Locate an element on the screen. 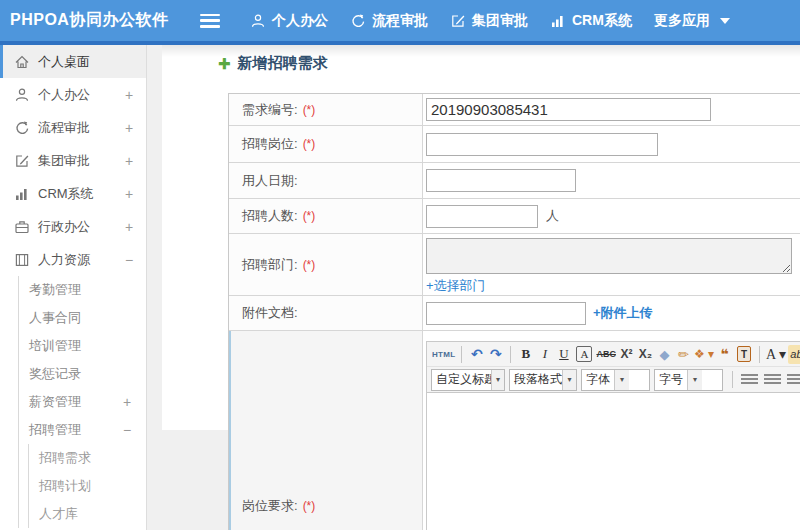 Image resolution: width=800 pixels, height=530 pixels. label-text: 需求编号: is located at coordinates (270, 110).